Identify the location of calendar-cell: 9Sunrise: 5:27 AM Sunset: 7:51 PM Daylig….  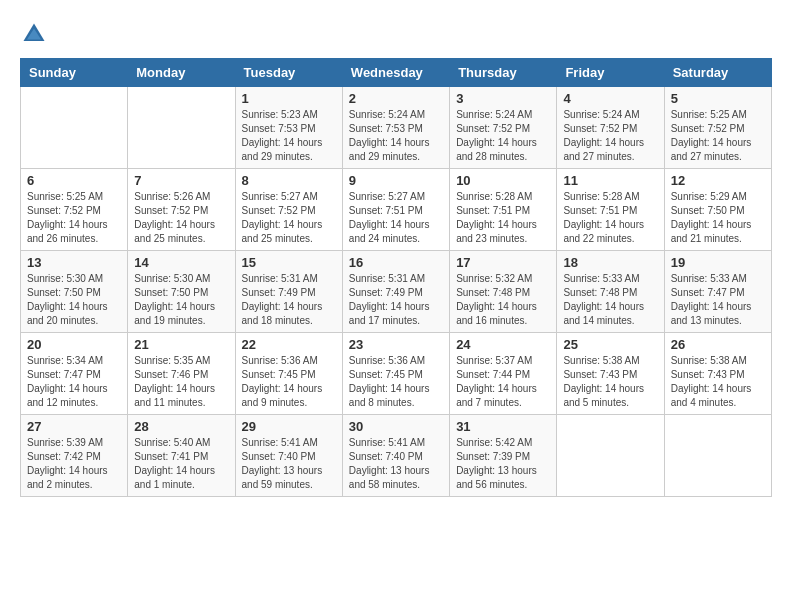
(396, 210).